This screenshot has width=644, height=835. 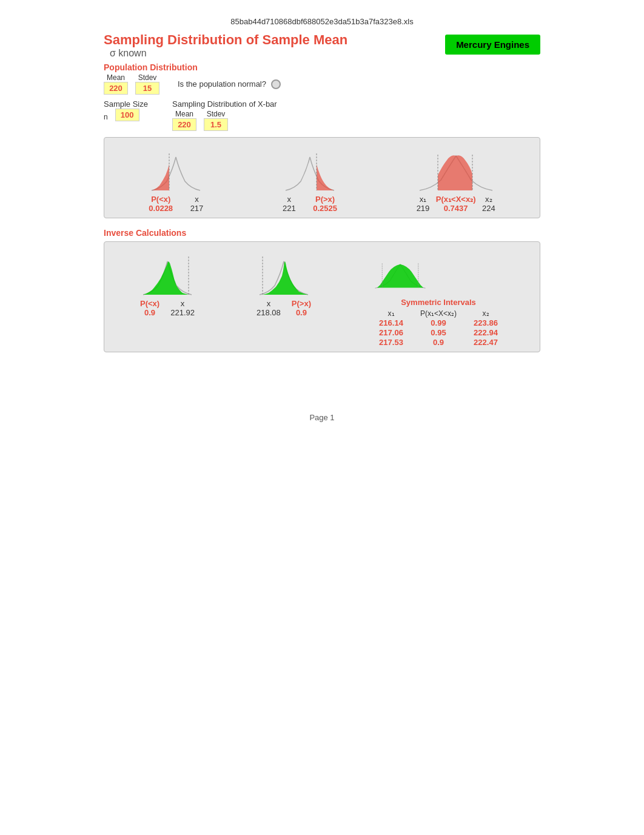 I want to click on top-col2-x-val: 221, so click(x=289, y=209).